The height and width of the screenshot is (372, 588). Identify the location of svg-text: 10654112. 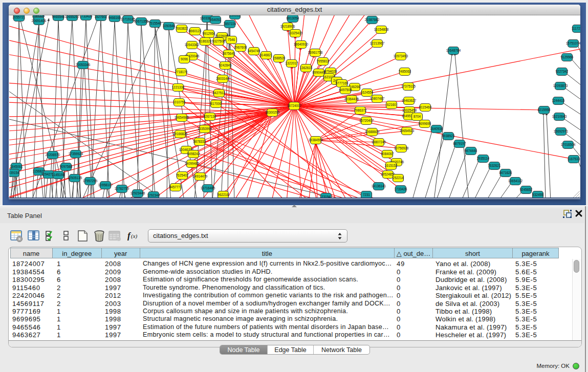
(515, 181).